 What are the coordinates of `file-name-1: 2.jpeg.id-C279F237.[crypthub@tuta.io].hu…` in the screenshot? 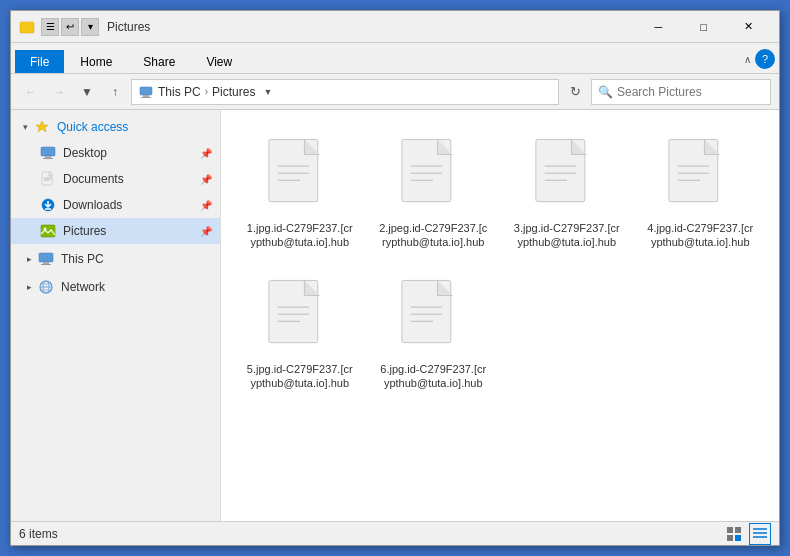 It's located at (433, 236).